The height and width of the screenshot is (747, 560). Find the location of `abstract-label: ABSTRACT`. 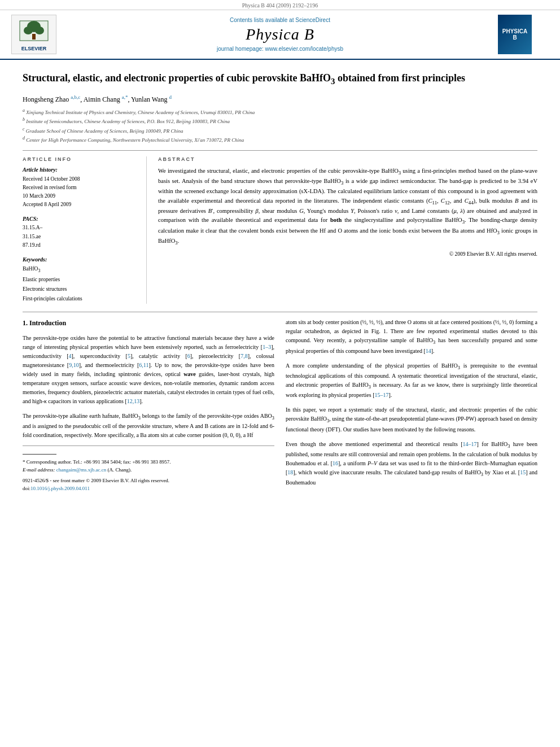

abstract-label: ABSTRACT is located at coordinates (348, 159).